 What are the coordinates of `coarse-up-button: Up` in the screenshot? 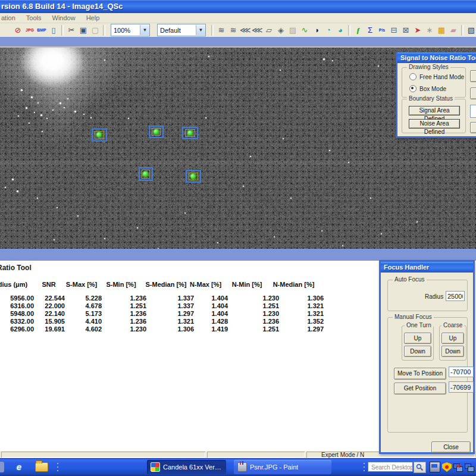 It's located at (453, 338).